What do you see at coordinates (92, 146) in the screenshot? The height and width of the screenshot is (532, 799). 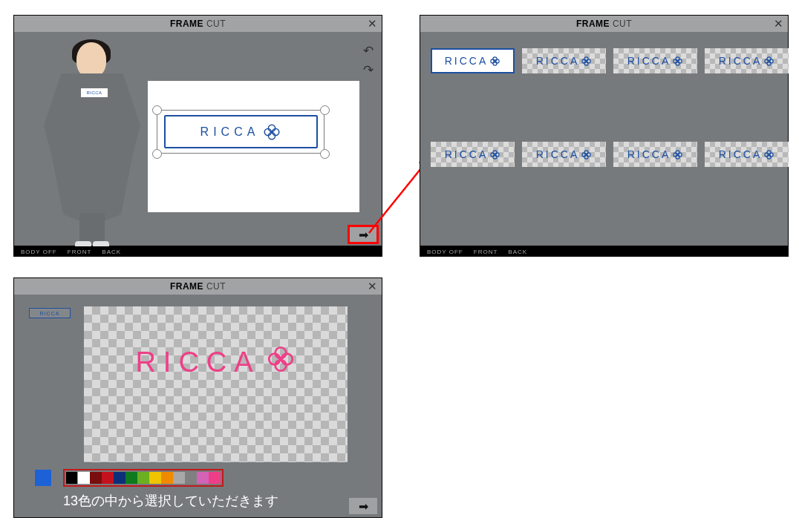 I see `avatar-mannequin: RICCA` at bounding box center [92, 146].